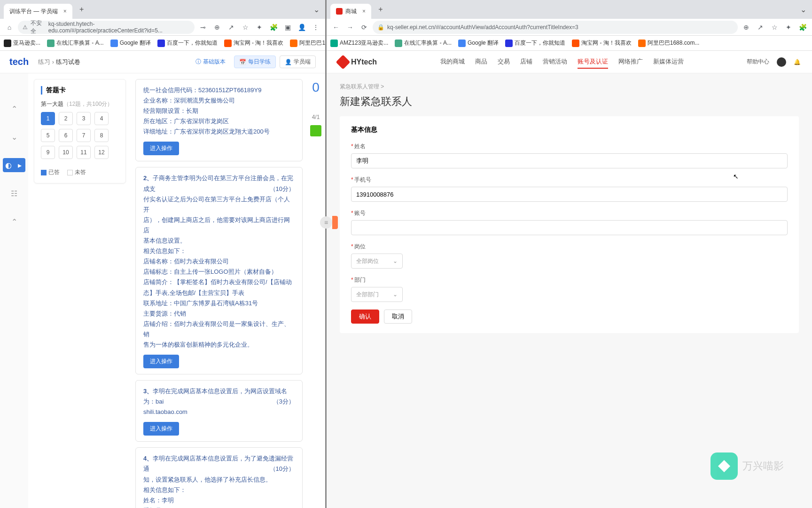 The height and width of the screenshot is (508, 812). Describe the element at coordinates (14, 193) in the screenshot. I see `side-nav-item: ☷` at that location.